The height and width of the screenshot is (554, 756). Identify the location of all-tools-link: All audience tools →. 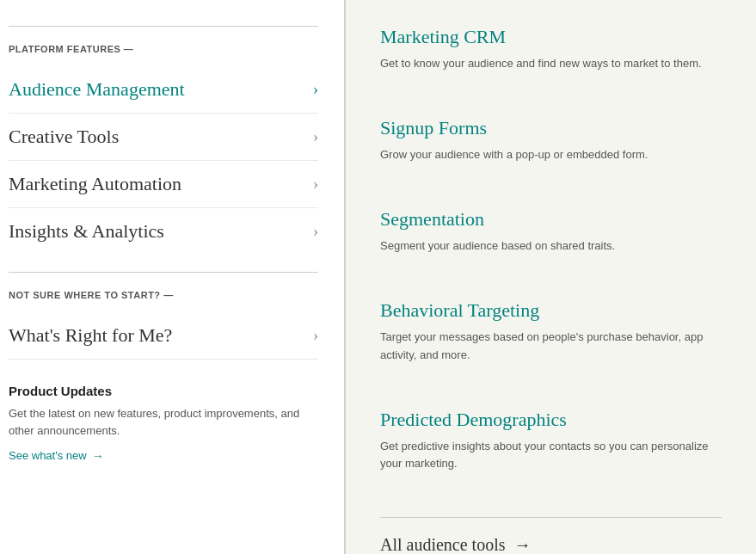
(456, 545).